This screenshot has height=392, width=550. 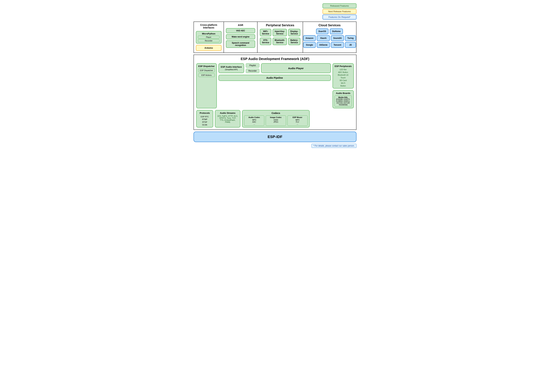 What do you see at coordinates (275, 137) in the screenshot?
I see `espidf-box: ESP-IDF` at bounding box center [275, 137].